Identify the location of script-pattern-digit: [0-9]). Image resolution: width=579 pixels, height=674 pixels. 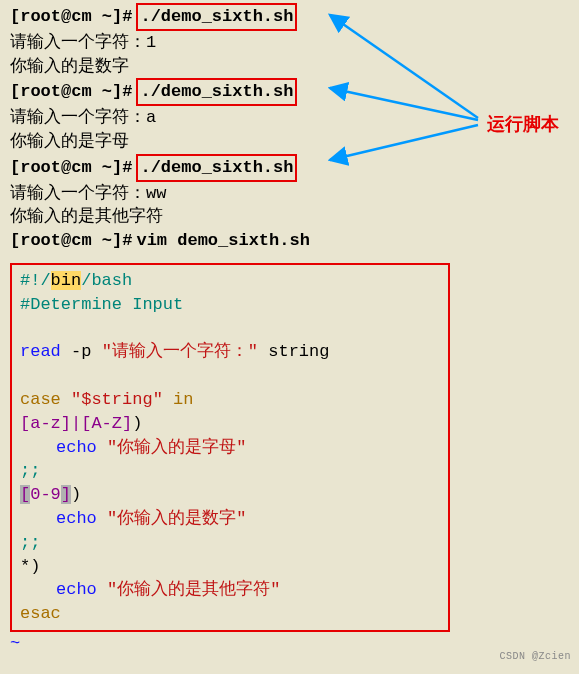
(230, 495).